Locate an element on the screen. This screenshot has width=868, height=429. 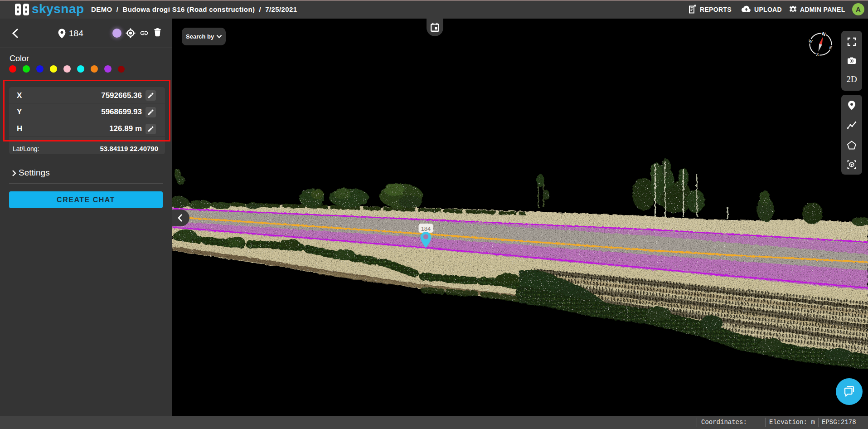
svg-text: N is located at coordinates (824, 34).